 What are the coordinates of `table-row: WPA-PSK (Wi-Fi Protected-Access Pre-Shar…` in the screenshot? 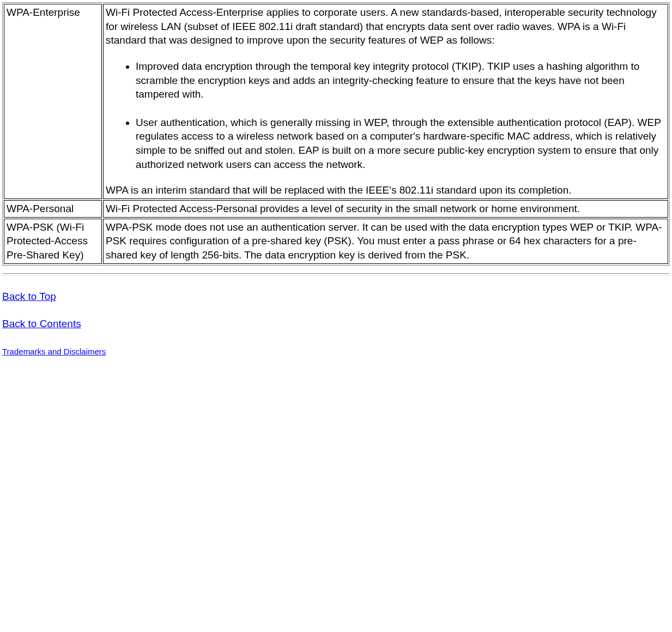 It's located at (336, 241).